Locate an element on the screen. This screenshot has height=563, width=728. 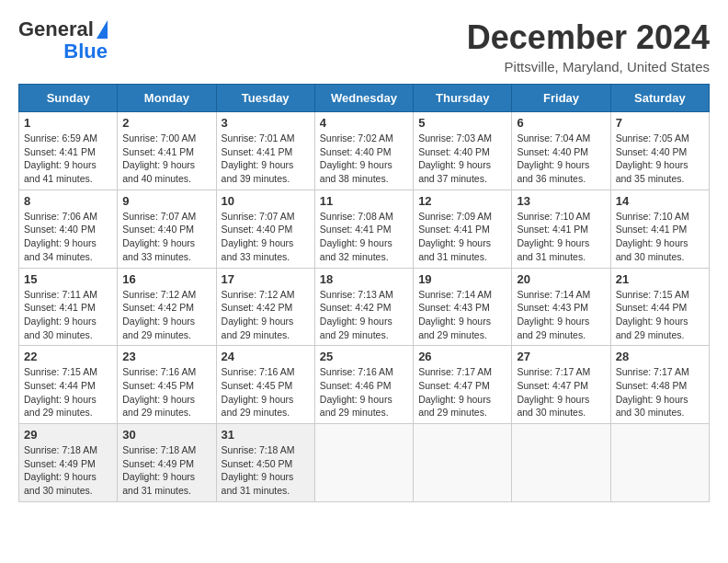
cell-info: Sunrise: 7:16 AM Sunset: 4:46 PM Dayligh… is located at coordinates (364, 392).